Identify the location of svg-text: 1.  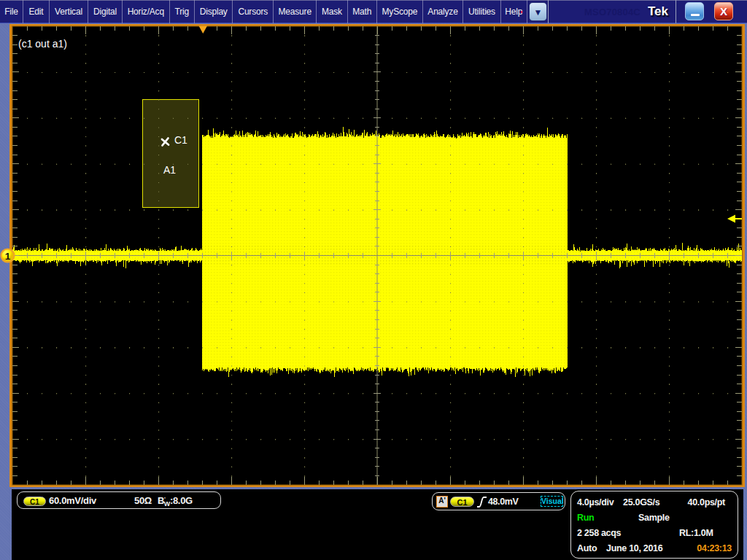
(8, 257).